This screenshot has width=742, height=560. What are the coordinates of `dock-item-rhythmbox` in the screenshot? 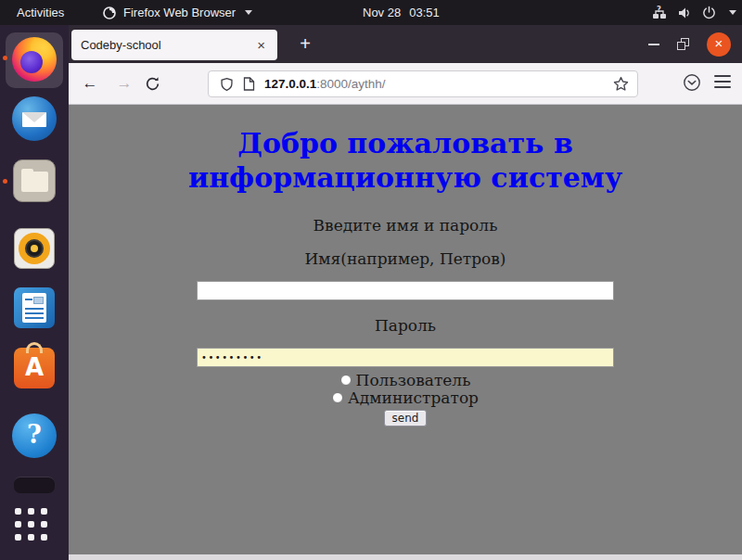 It's located at (34, 248).